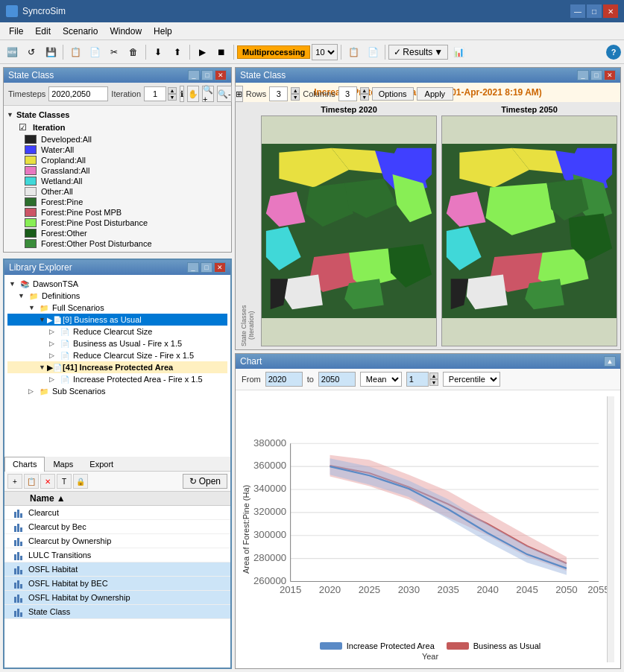 Image resolution: width=624 pixels, height=672 pixels. What do you see at coordinates (121, 223) in the screenshot?
I see `legend-item-forest-pine-dist: Forest:Pine Post Disturbance` at bounding box center [121, 223].